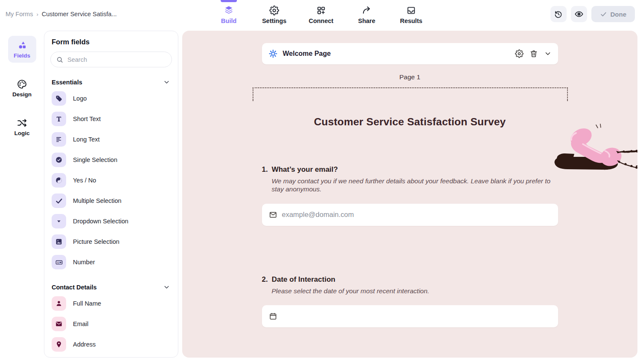 The width and height of the screenshot is (640, 364). Describe the element at coordinates (19, 14) in the screenshot. I see `breadcrumb-my-forms: My Forms` at that location.